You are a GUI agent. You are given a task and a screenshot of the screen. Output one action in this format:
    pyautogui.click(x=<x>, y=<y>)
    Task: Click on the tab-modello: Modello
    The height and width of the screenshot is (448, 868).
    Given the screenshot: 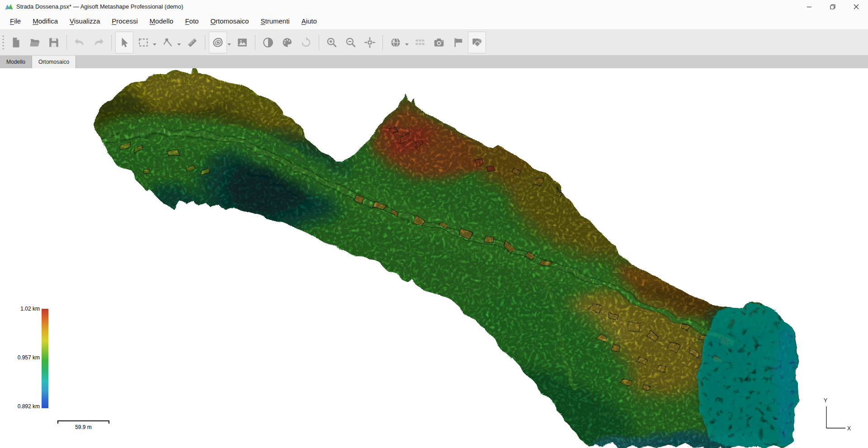 What is the action you would take?
    pyautogui.click(x=16, y=62)
    